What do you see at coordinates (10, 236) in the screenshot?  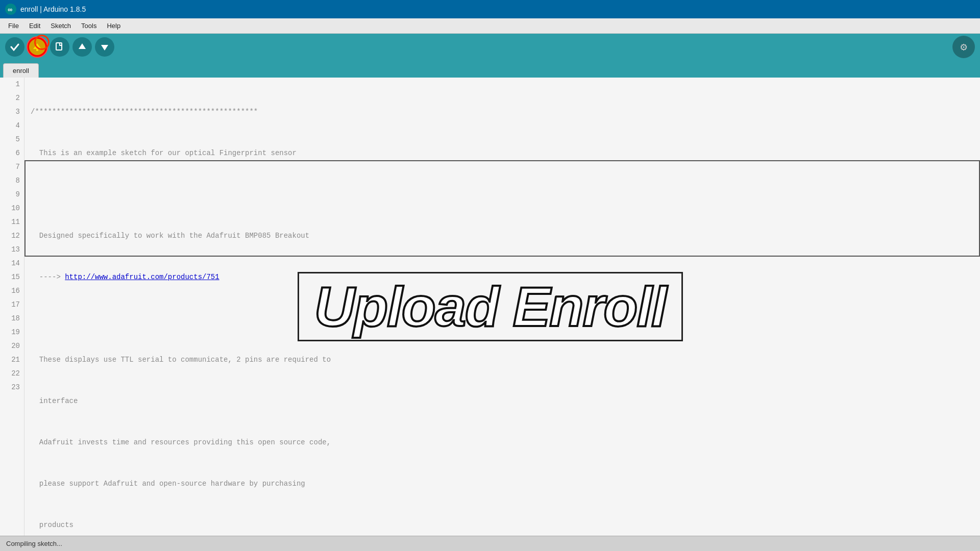 I see `line-12: 12` at bounding box center [10, 236].